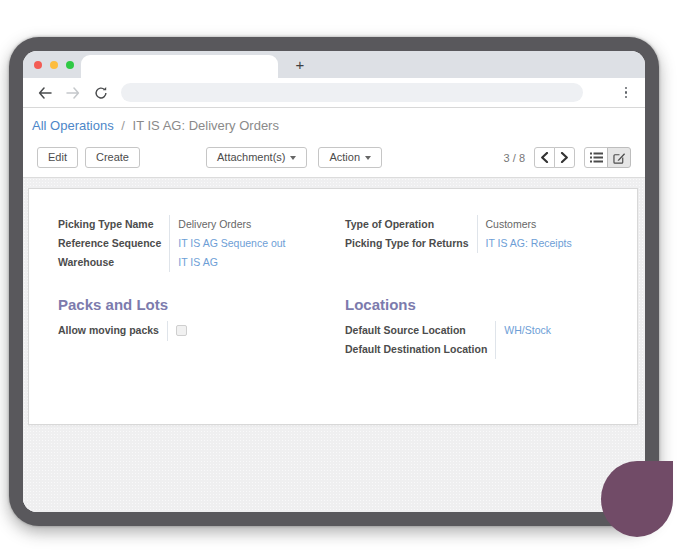 This screenshot has width=680, height=553. What do you see at coordinates (112, 331) in the screenshot?
I see `field-label-allow-moving-packs: Allow moving packs` at bounding box center [112, 331].